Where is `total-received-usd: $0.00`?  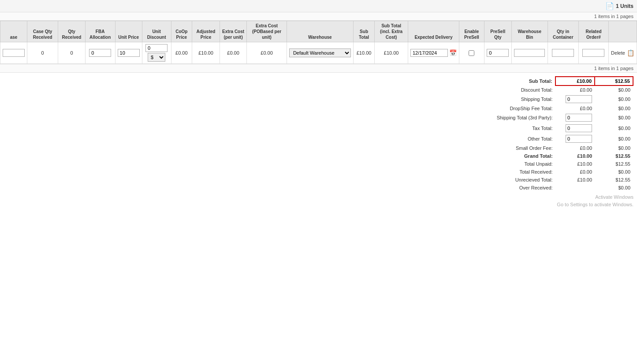 total-received-usd: $0.00 is located at coordinates (614, 172).